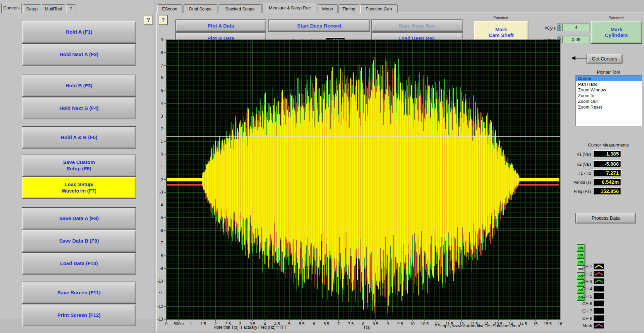  Describe the element at coordinates (609, 95) in the screenshot. I see `pointer-tool-zoom-in: Zoom In` at that location.